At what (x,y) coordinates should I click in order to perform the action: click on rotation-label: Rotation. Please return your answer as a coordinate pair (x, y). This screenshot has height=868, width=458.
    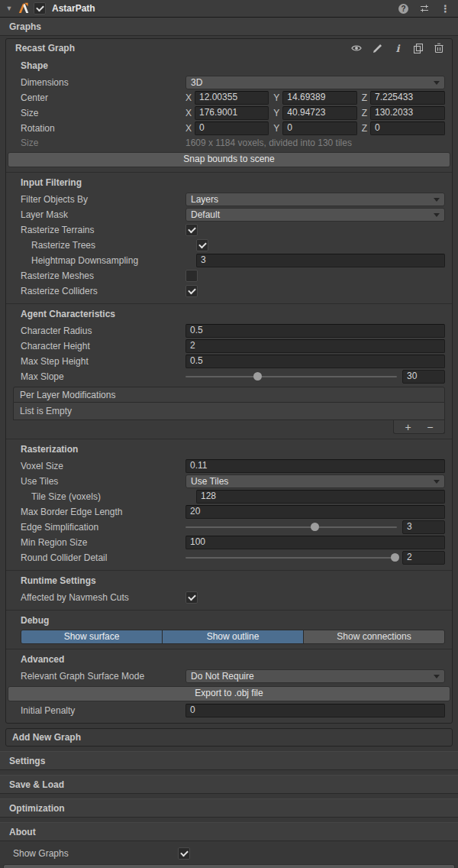
    Looking at the image, I should click on (96, 128).